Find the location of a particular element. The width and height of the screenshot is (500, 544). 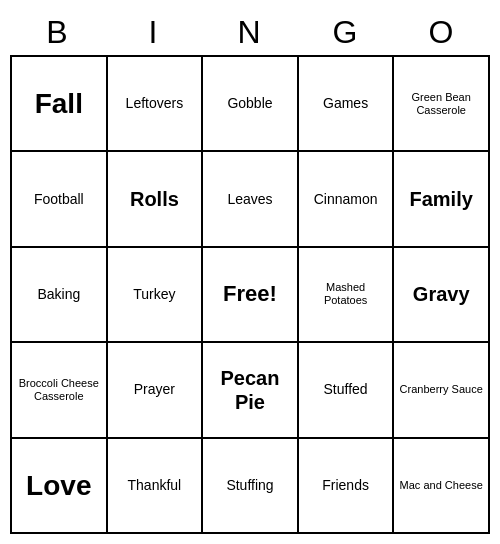

cell-text: Cinnamon is located at coordinates (346, 200).